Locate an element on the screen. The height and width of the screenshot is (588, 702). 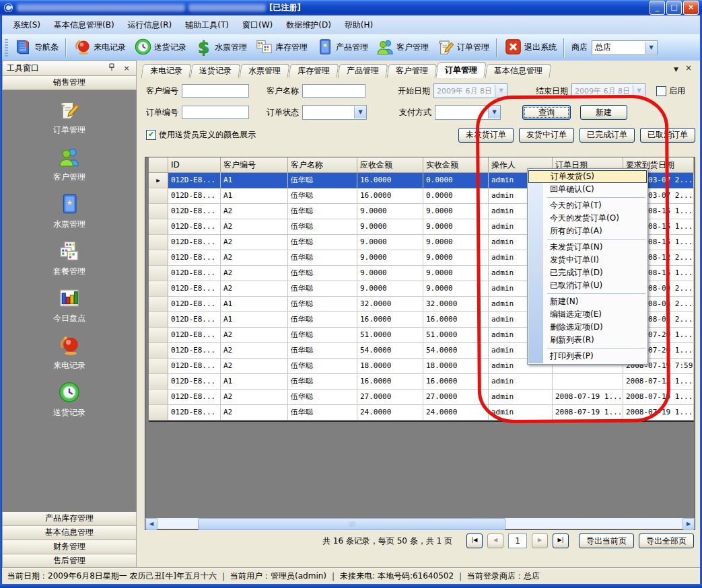
context-menu-item: 新建(N) is located at coordinates (588, 301).